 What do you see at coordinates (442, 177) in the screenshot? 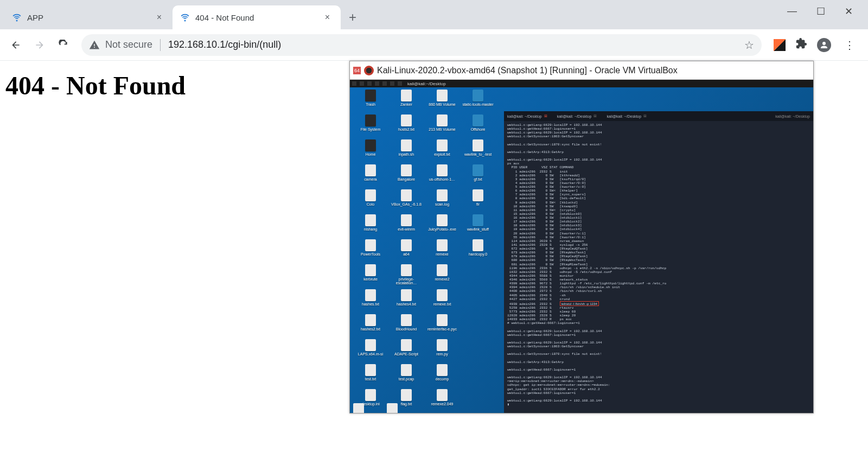
I see `desktop-icon: us-offshore-1…` at bounding box center [442, 177].